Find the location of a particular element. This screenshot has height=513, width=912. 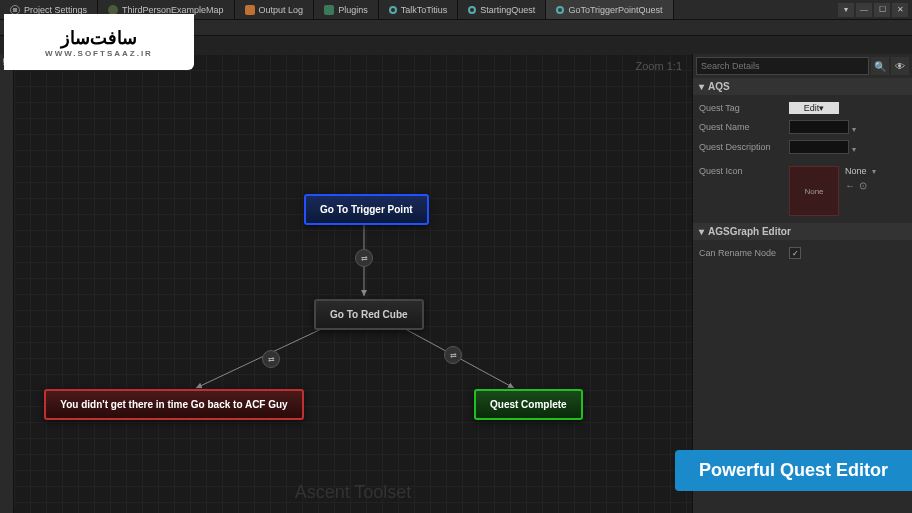

logo-text: سافت‌ساز is located at coordinates (99, 38).